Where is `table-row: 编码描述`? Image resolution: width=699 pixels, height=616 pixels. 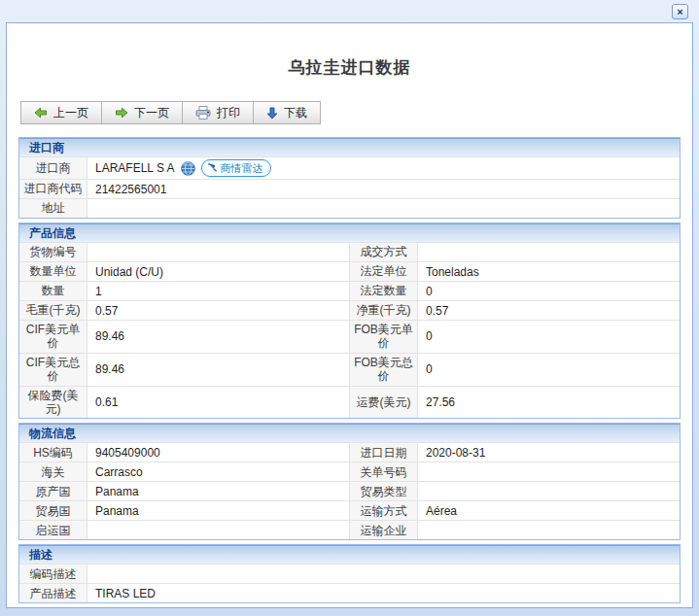
table-row: 编码描述 is located at coordinates (350, 573).